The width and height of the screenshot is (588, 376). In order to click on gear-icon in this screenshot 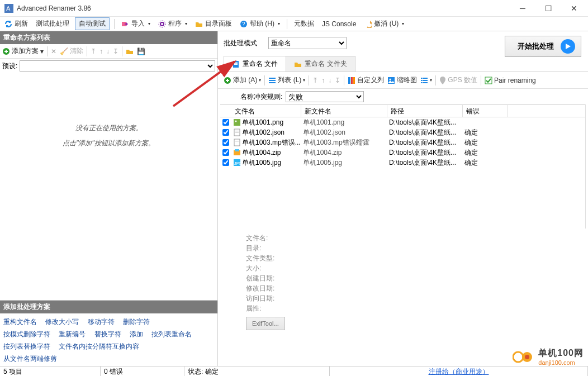, I will do `click(162, 24)`.